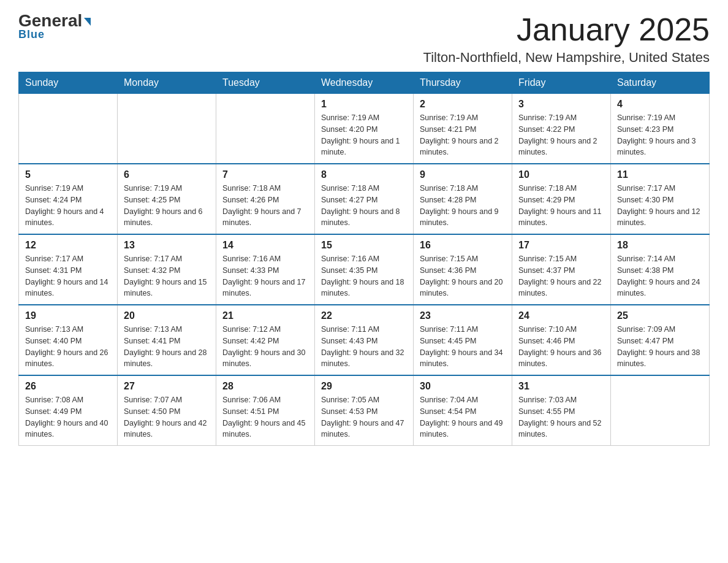  What do you see at coordinates (364, 270) in the screenshot?
I see `calendar-week-3: 12Sunrise: 7:17 AMSunset: 4:31 PMDayligh…` at bounding box center [364, 270].